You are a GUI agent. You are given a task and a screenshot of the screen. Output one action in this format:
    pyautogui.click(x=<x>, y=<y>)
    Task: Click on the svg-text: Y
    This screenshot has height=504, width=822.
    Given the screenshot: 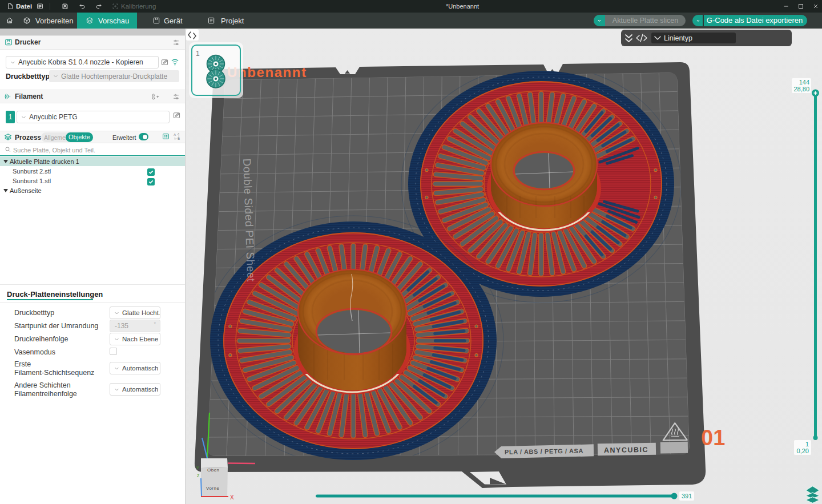 What is the action you would take?
    pyautogui.click(x=198, y=468)
    